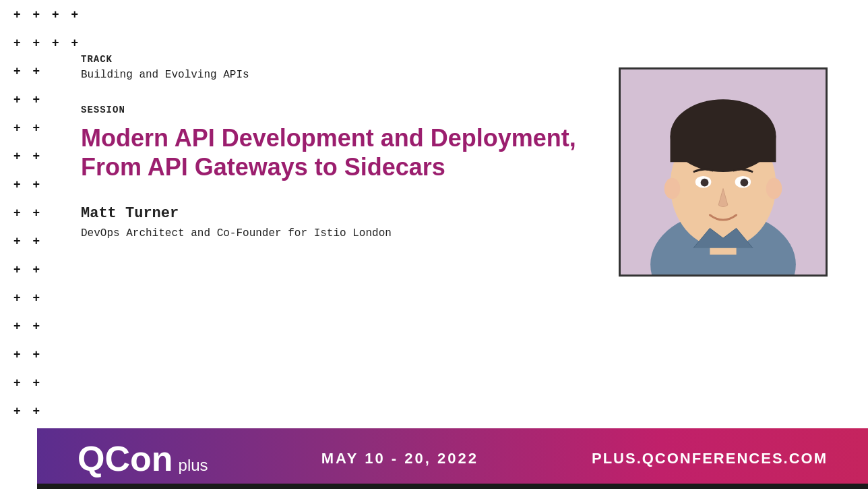 The height and width of the screenshot is (489, 868). What do you see at coordinates (453, 486) in the screenshot?
I see `footer-bottom-bar` at bounding box center [453, 486].